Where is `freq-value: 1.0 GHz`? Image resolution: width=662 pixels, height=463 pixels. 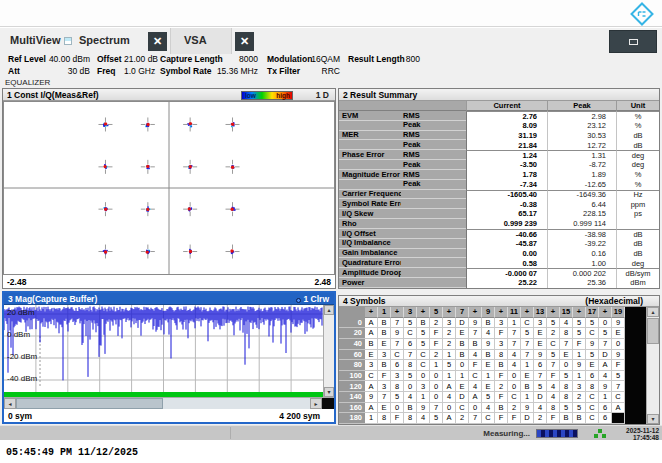 freq-value: 1.0 GHz is located at coordinates (140, 71).